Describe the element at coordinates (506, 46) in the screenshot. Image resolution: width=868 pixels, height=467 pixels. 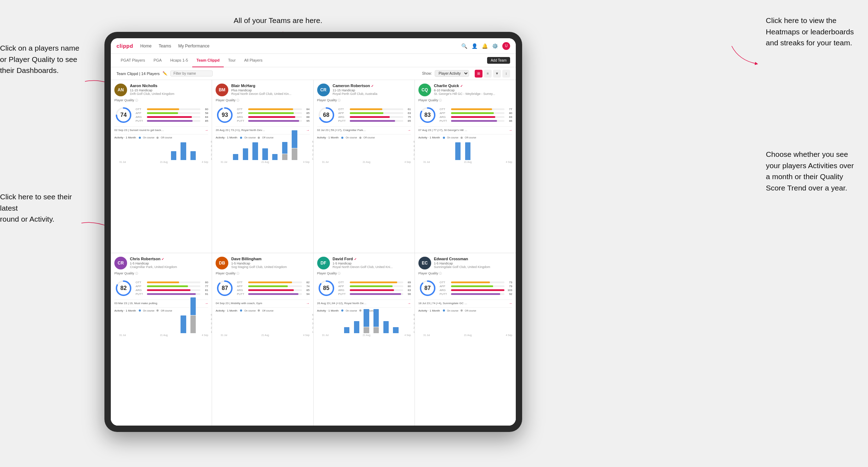
I see `user-avatar: U` at that location.